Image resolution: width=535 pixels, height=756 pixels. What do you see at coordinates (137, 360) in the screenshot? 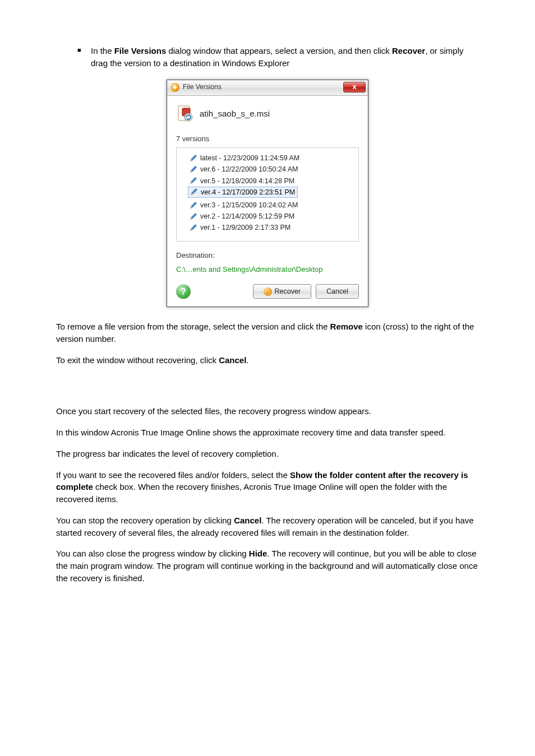
I see `text: To exit the window without recovering, c…` at bounding box center [137, 360].